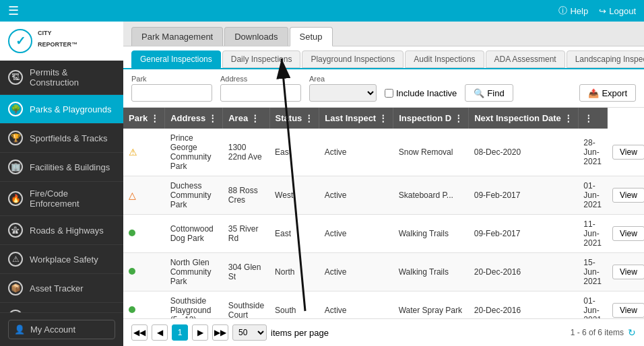 The width and height of the screenshot is (644, 346). Describe the element at coordinates (617, 11) in the screenshot. I see `logout-link: ↪ Logout` at that location.